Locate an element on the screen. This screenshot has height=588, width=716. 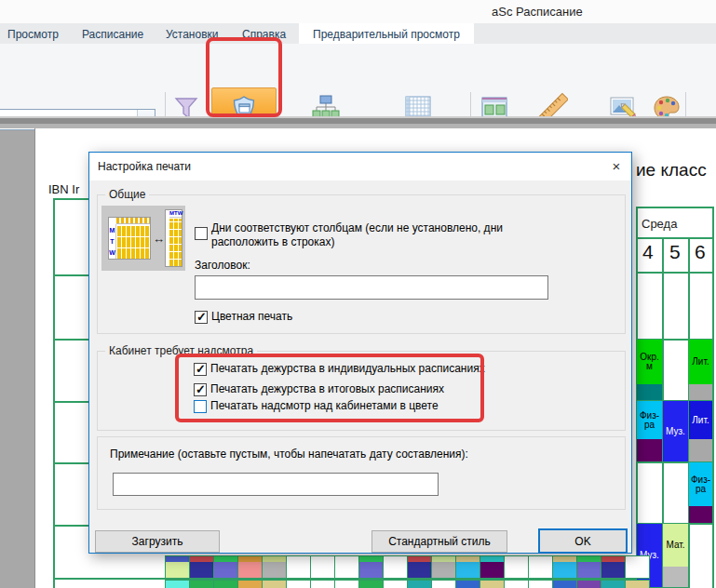
days-as-columns-checkbox is located at coordinates (201, 234).